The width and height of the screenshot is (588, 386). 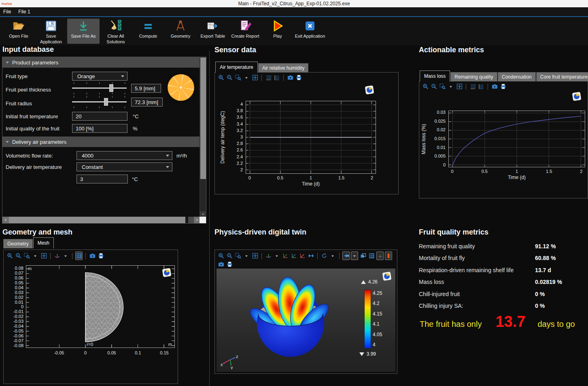 What do you see at coordinates (213, 31) in the screenshot?
I see `export-table-button: Export Table` at bounding box center [213, 31].